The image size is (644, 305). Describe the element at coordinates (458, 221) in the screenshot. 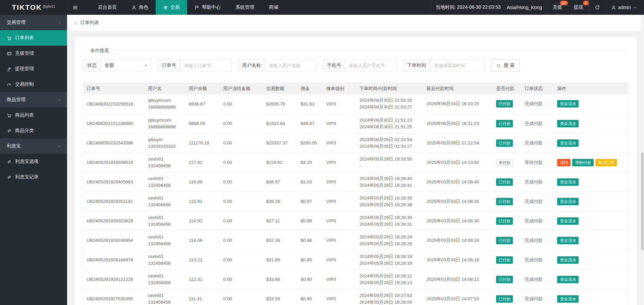

I see `settle-time-cell: 2025年03月03日 14:08:30` at that location.